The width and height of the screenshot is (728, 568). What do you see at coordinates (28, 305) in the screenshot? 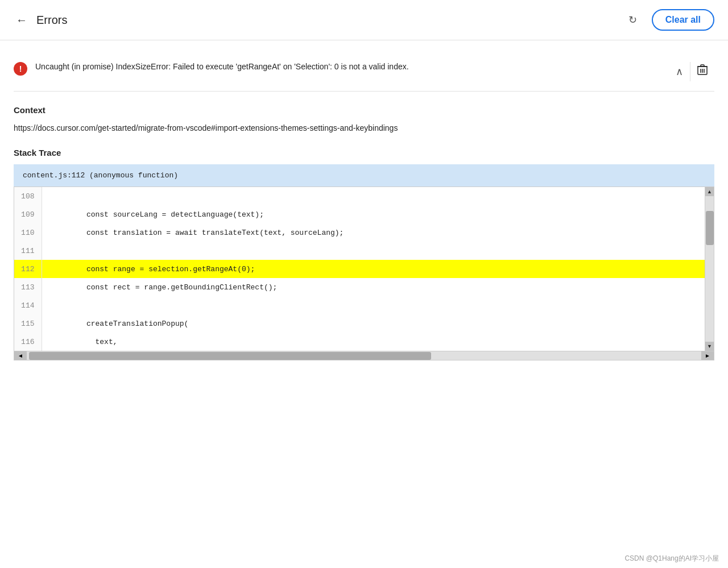
I see `line-number: 114` at bounding box center [28, 305].